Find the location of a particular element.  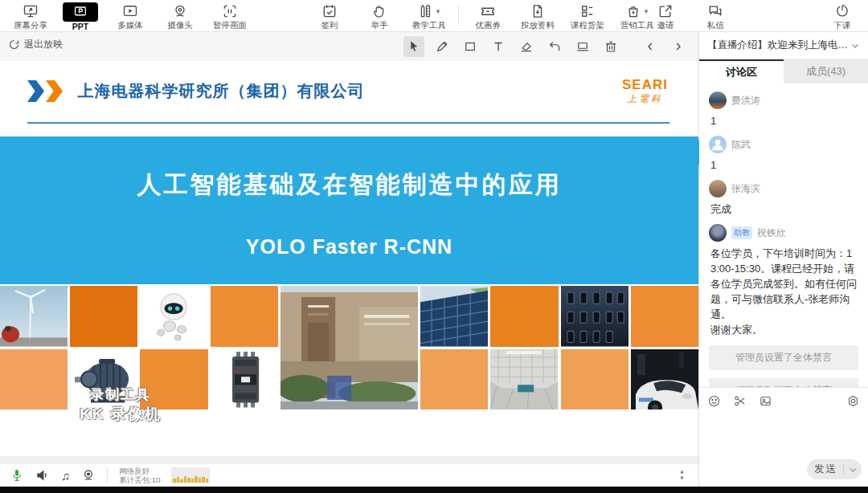

image-icon is located at coordinates (765, 401).